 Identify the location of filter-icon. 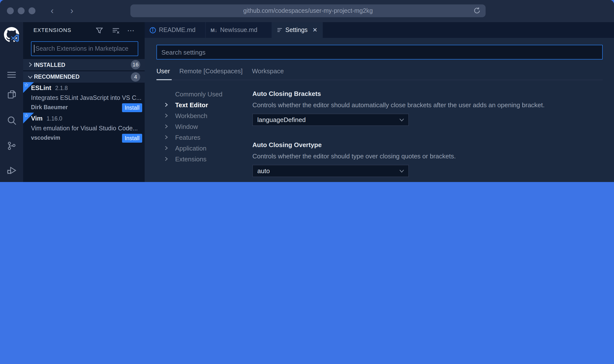
(99, 30).